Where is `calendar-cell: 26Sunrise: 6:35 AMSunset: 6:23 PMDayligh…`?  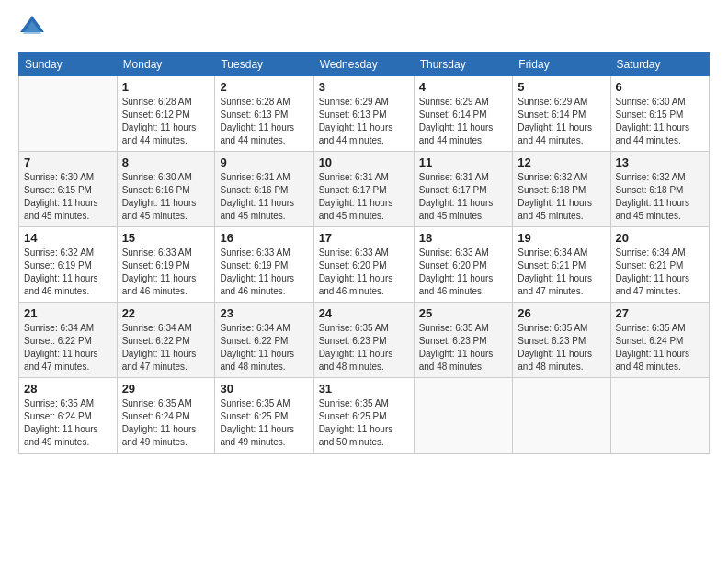 calendar-cell: 26Sunrise: 6:35 AMSunset: 6:23 PMDayligh… is located at coordinates (562, 340).